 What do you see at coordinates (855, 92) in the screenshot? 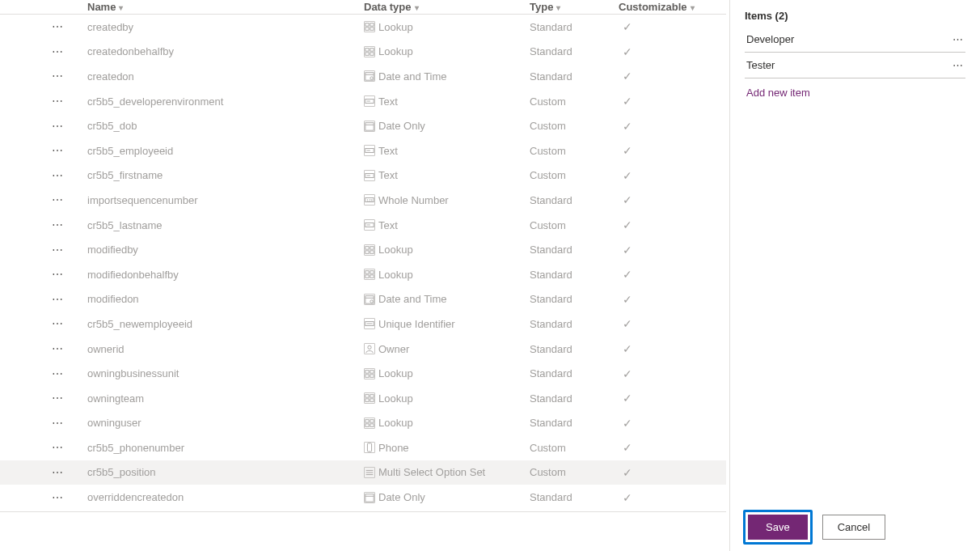
I see `add-new-item-link: Add new item` at bounding box center [855, 92].